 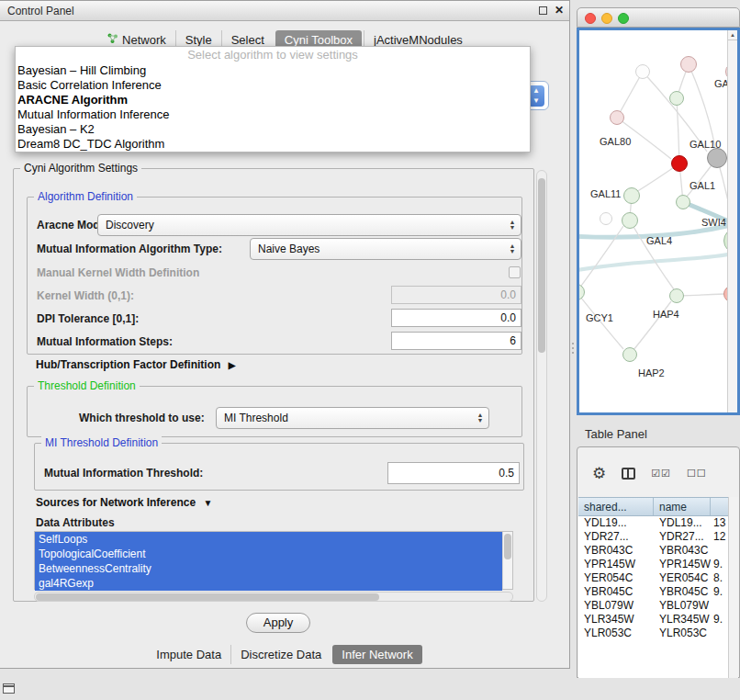 What do you see at coordinates (679, 164) in the screenshot?
I see `network-node-gal10` at bounding box center [679, 164].